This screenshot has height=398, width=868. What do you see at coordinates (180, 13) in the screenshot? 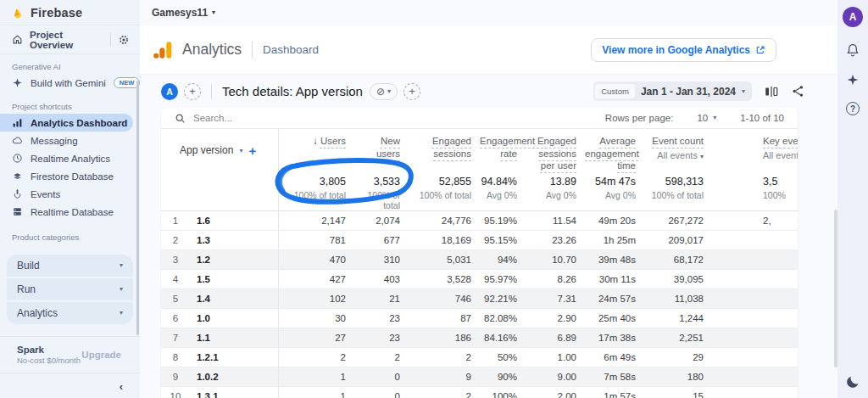
I see `project-name: Gamesys11` at bounding box center [180, 13].